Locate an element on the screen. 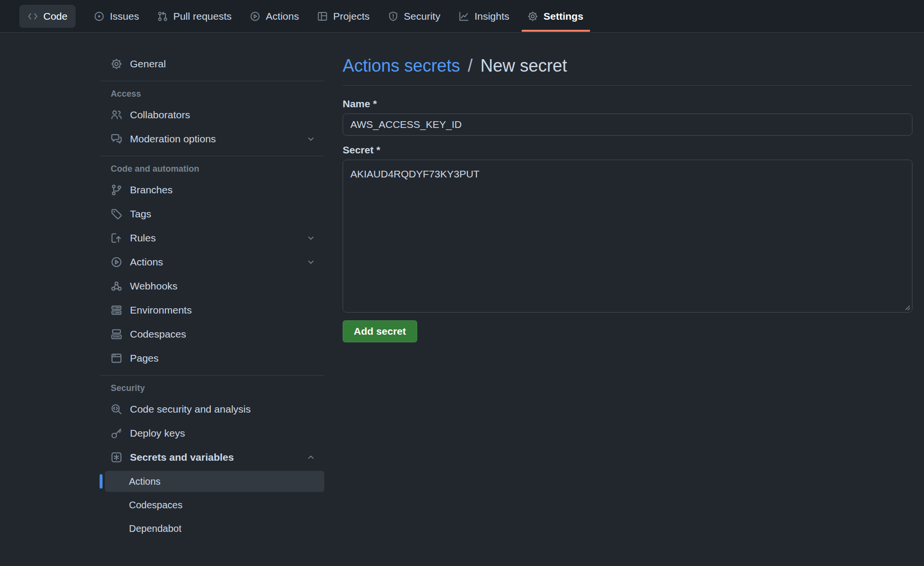  tab-label: Settings is located at coordinates (563, 16).